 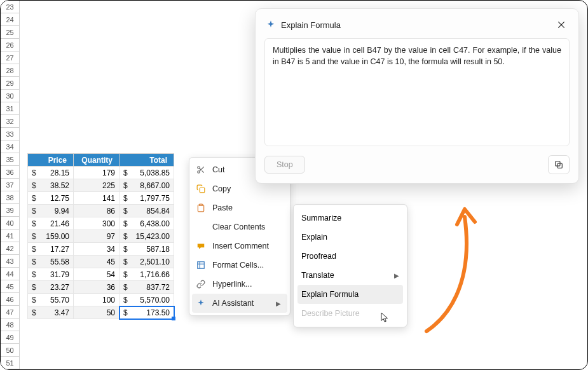 What do you see at coordinates (10, 7) in the screenshot?
I see `row-header: 23` at bounding box center [10, 7].